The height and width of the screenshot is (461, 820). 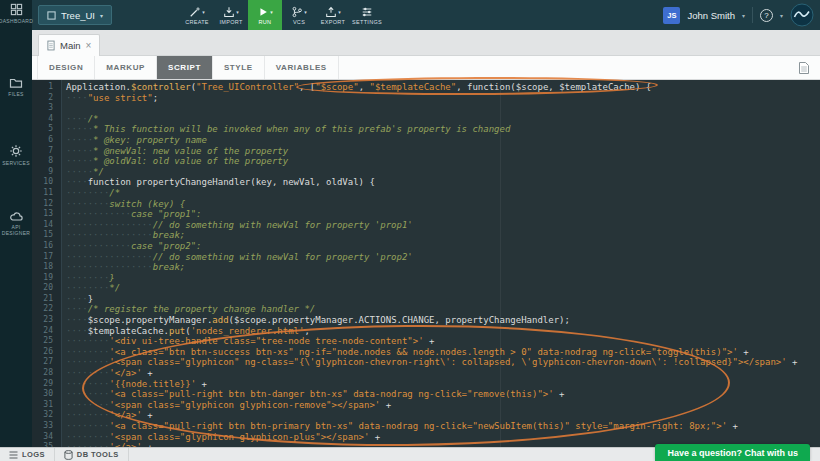 What do you see at coordinates (426, 268) in the screenshot?
I see `code-line: 18················break;` at bounding box center [426, 268].